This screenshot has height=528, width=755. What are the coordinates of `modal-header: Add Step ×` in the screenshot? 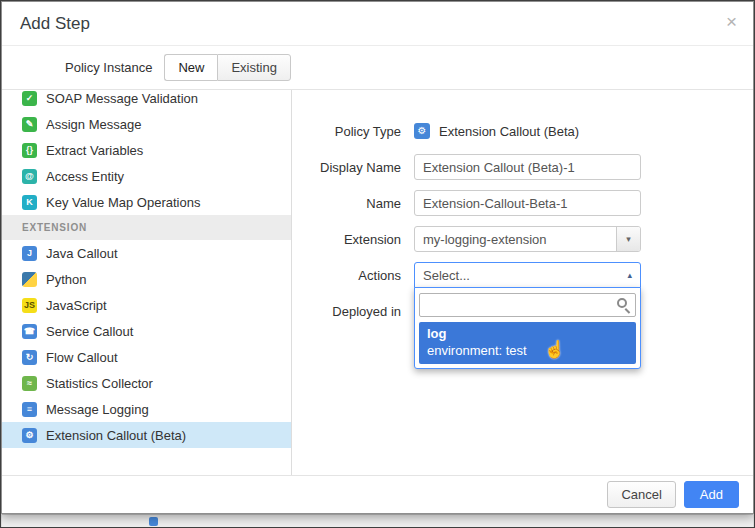 It's located at (378, 24).